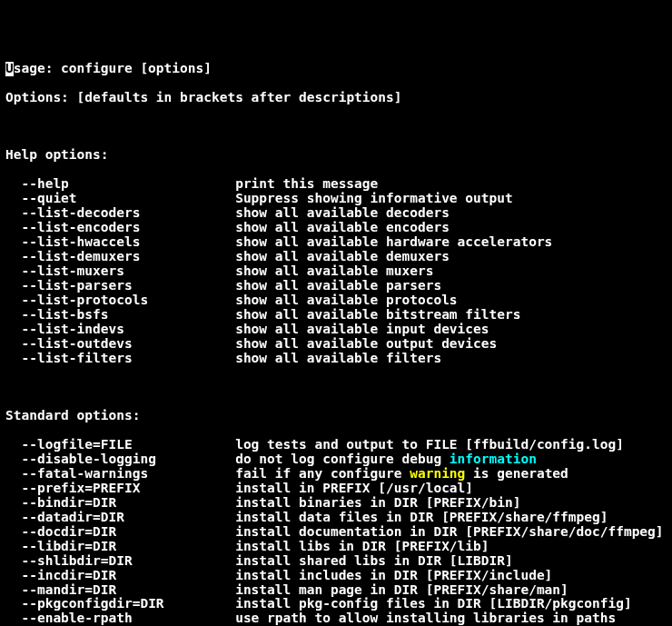  Describe the element at coordinates (120, 330) in the screenshot. I see `option-flag: --list-indevs` at that location.